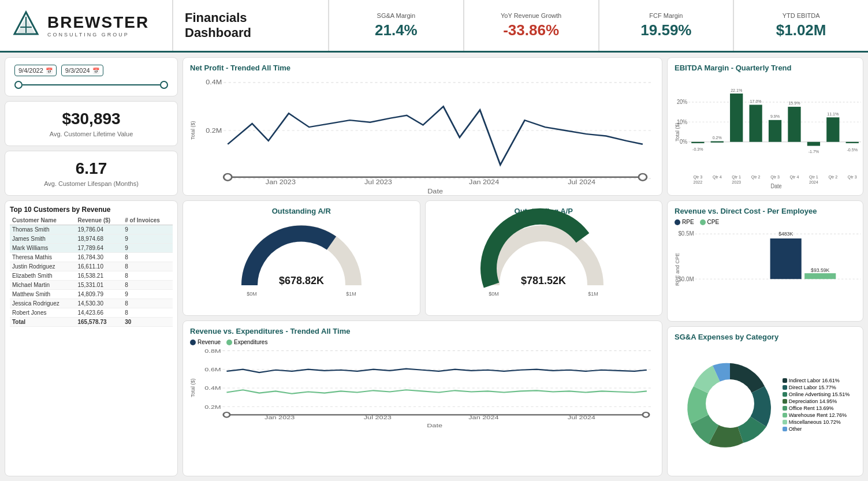 The image size is (868, 481). Describe the element at coordinates (18, 85) in the screenshot. I see `slider-left-handle` at that location.